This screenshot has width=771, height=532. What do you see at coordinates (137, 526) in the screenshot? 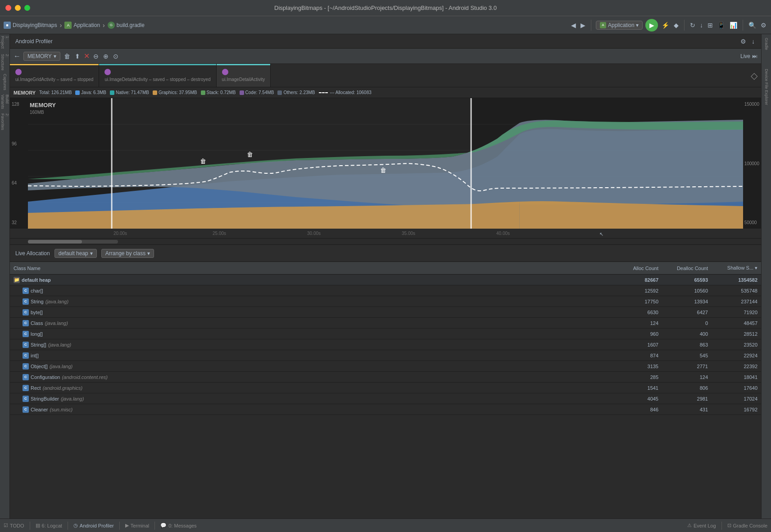
I see `terminal-item: ▶ Terminal` at bounding box center [137, 526].